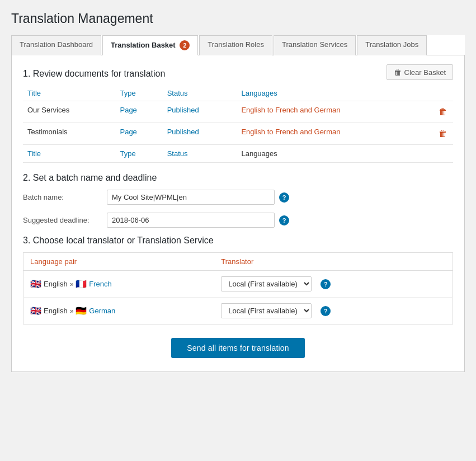 Image resolution: width=476 pixels, height=461 pixels. I want to click on deadline-help-icon: ?, so click(284, 220).